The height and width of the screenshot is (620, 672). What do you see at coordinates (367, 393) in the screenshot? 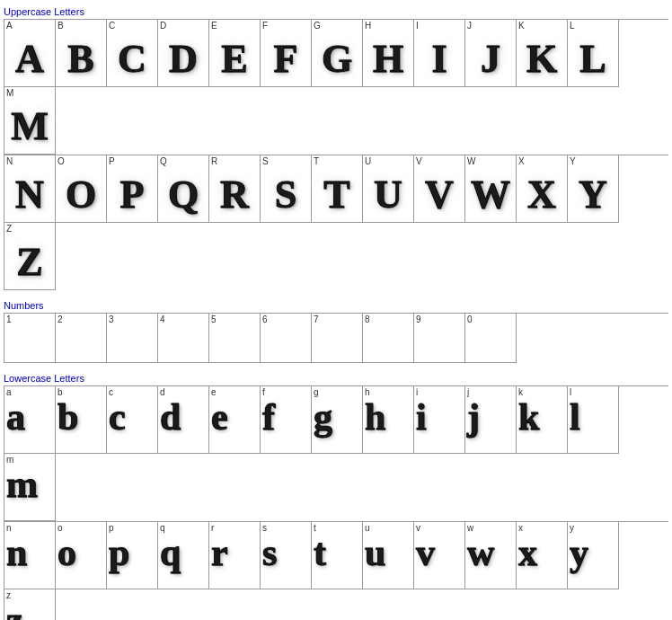
I see `cell-key-label: h` at bounding box center [367, 393].